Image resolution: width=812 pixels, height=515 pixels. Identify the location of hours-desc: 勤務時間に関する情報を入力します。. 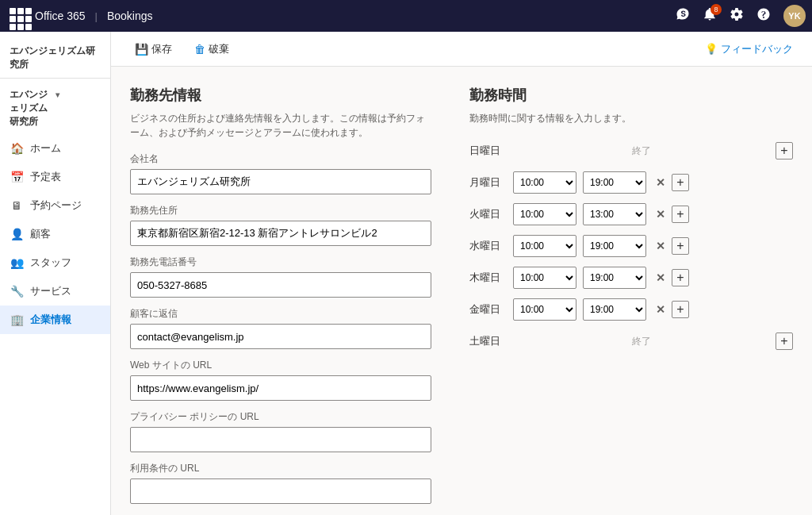
(631, 118).